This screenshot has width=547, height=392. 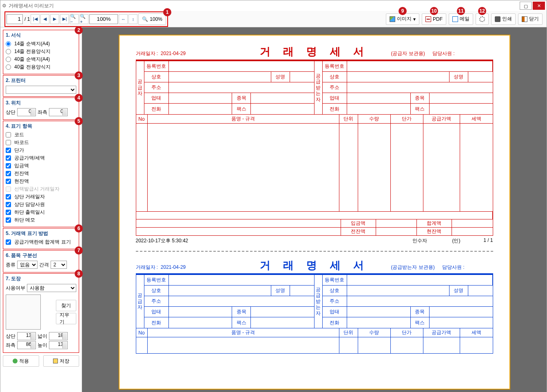 What do you see at coordinates (403, 19) in the screenshot?
I see `image-button: 이미지 ▾` at bounding box center [403, 19].